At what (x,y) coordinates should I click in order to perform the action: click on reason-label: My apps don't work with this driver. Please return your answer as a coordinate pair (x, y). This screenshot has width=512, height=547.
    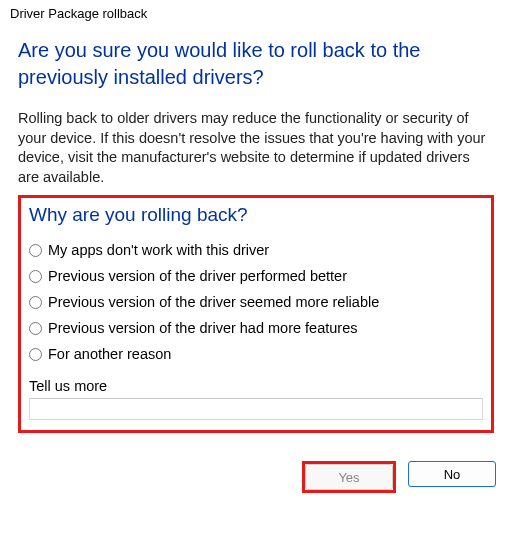
    Looking at the image, I should click on (158, 250).